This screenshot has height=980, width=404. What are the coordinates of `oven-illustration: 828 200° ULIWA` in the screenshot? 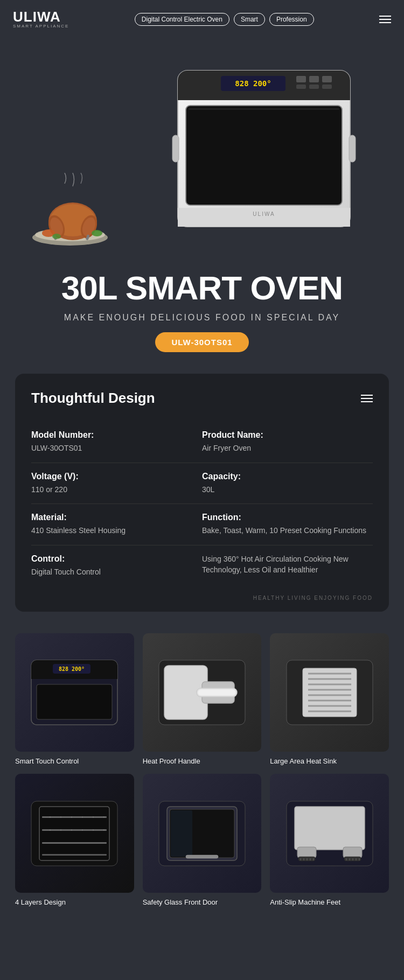 It's located at (264, 151).